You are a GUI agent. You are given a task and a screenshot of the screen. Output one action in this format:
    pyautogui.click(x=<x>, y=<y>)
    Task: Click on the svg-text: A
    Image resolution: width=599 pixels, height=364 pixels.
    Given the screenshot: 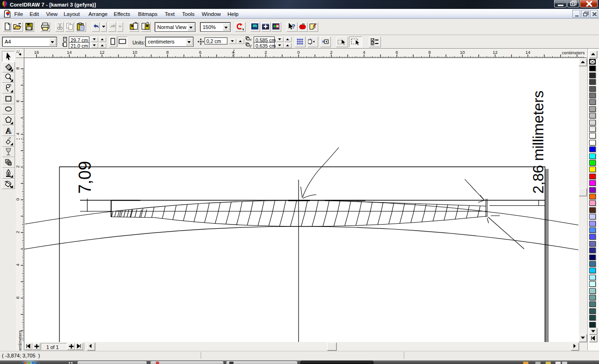 What is the action you would take?
    pyautogui.click(x=8, y=130)
    